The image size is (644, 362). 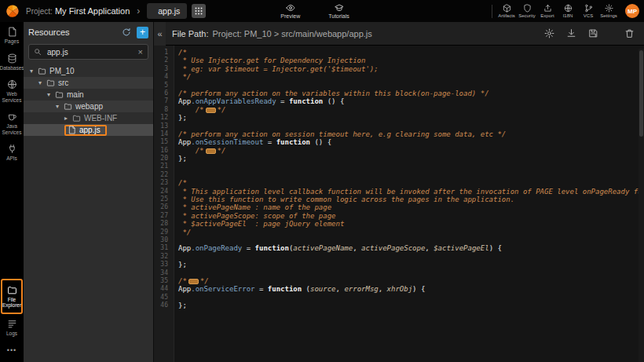 I want to click on sidebar-item-pages: Pages, so click(x=12, y=35).